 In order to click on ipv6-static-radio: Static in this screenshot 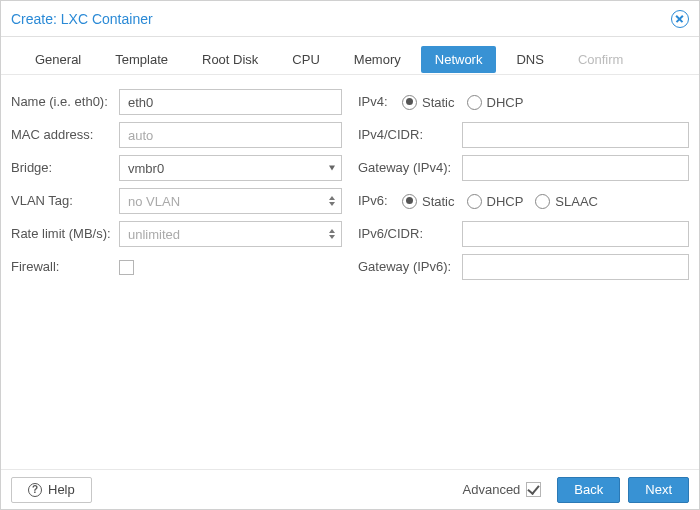, I will do `click(428, 202)`.